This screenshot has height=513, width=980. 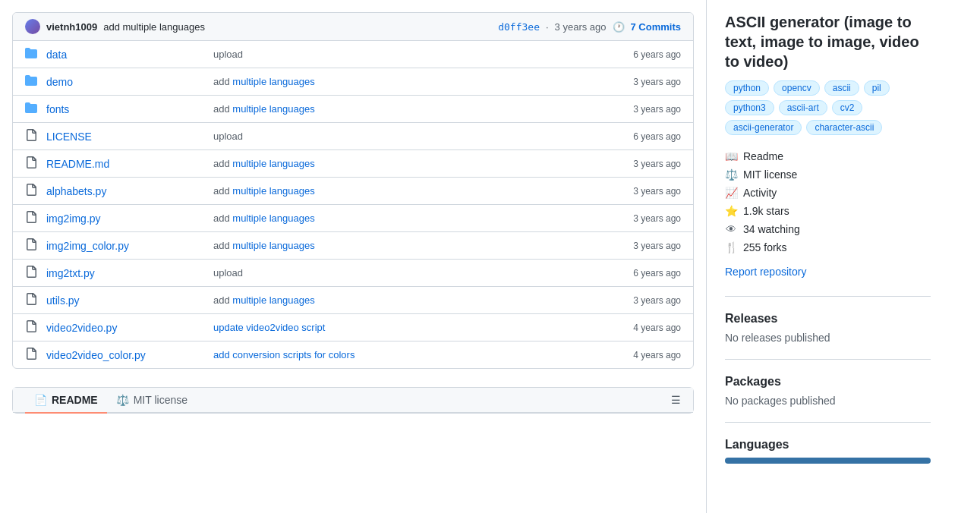 What do you see at coordinates (827, 399) in the screenshot?
I see `sidebar-packages: Packages No packages published` at bounding box center [827, 399].